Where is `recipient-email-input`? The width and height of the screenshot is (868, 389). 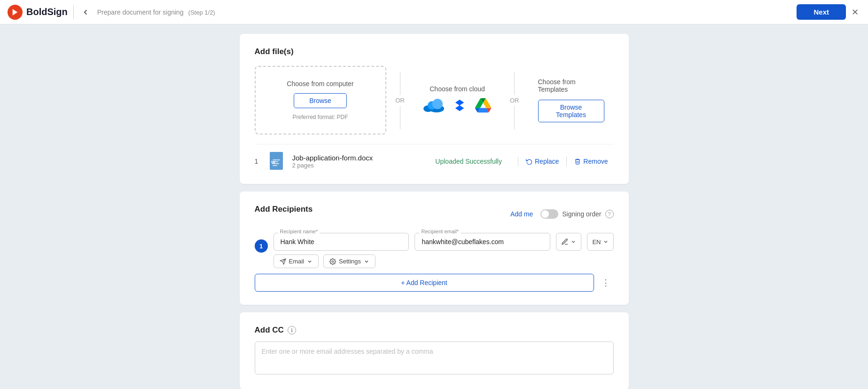 recipient-email-input is located at coordinates (482, 242).